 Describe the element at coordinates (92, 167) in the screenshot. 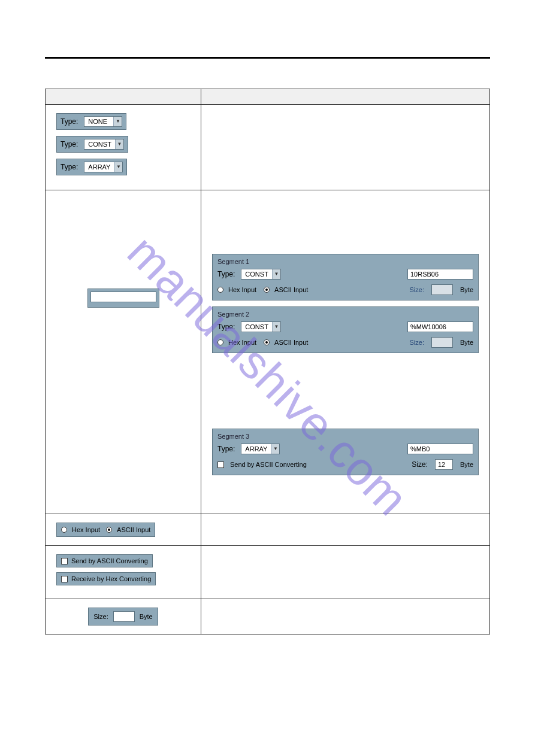

I see `type-row-array: Type: ARRAY ▼` at that location.